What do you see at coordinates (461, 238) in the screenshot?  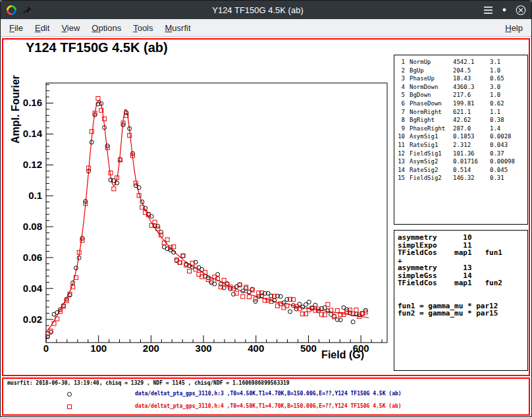 I see `theory-line: asymmetry 10` at bounding box center [461, 238].